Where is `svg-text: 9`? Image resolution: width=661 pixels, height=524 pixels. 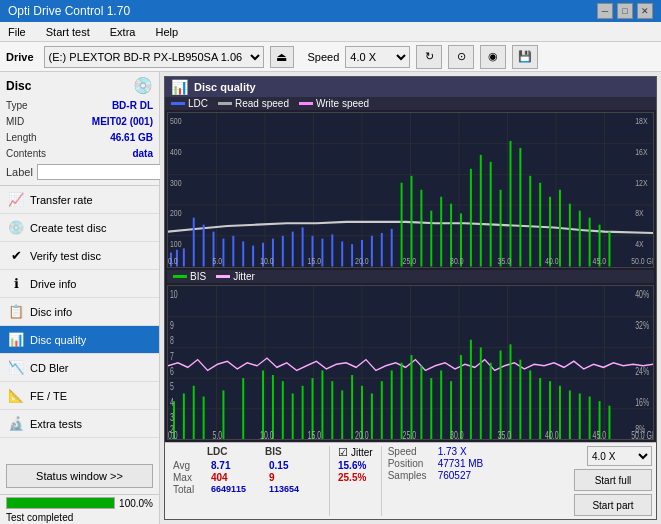 svg-text: 9 is located at coordinates (172, 325).